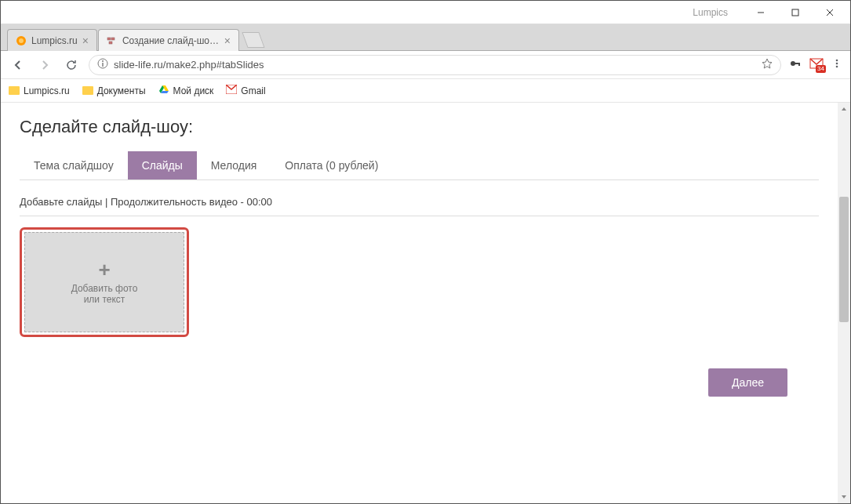 This screenshot has height=504, width=851. What do you see at coordinates (74, 165) in the screenshot?
I see `tab-theme: Тема слайдшоу` at bounding box center [74, 165].